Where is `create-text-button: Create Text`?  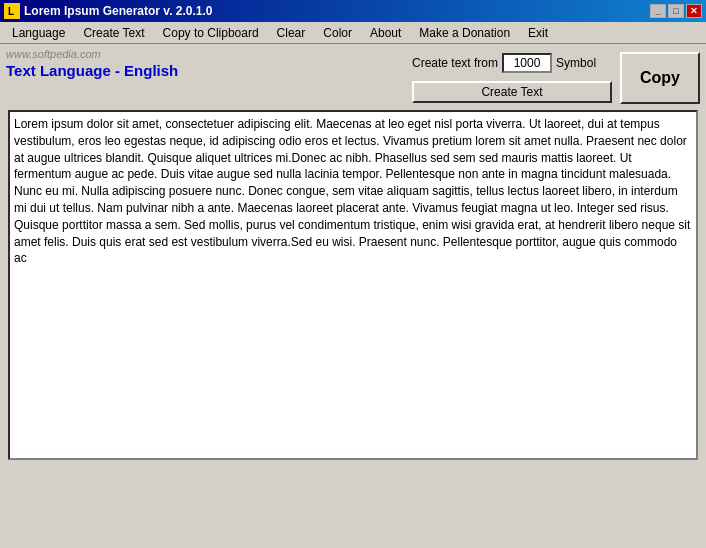 create-text-button: Create Text is located at coordinates (512, 92).